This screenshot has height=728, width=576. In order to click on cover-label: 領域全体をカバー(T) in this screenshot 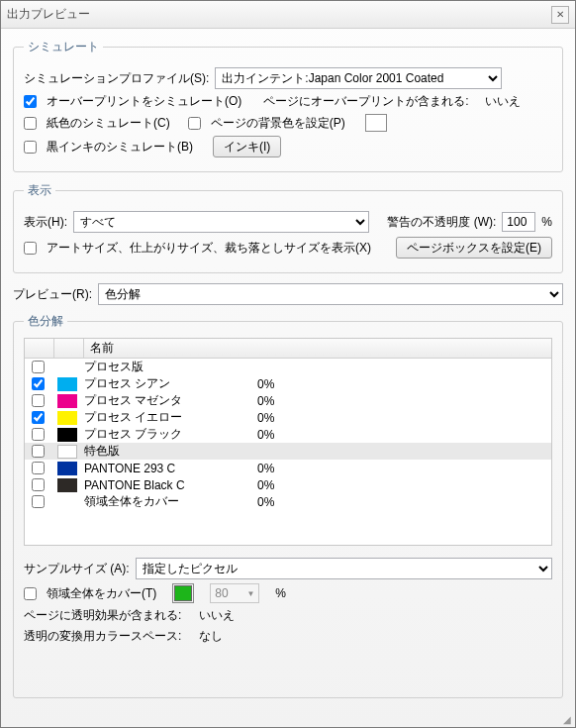, I will do `click(101, 594)`.